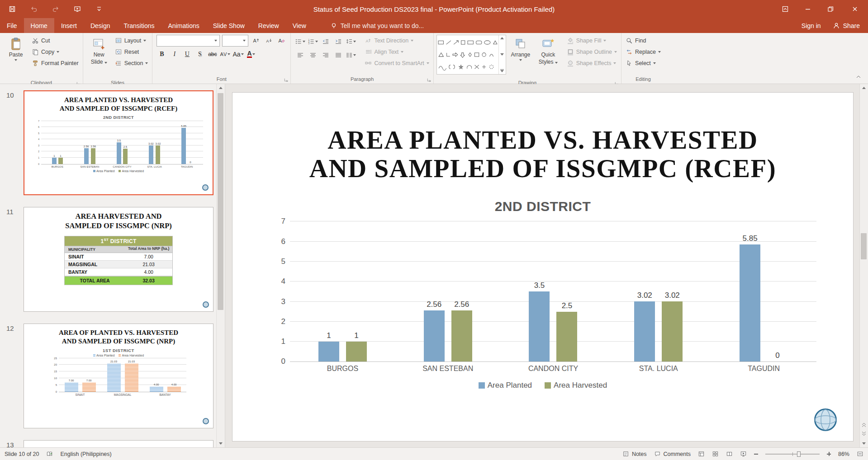 The height and width of the screenshot is (460, 868). What do you see at coordinates (119, 144) in the screenshot?
I see `district-bar-chart-mini: 2ND DISTRICT01234567112.562.563.52.53.02…` at bounding box center [119, 144].